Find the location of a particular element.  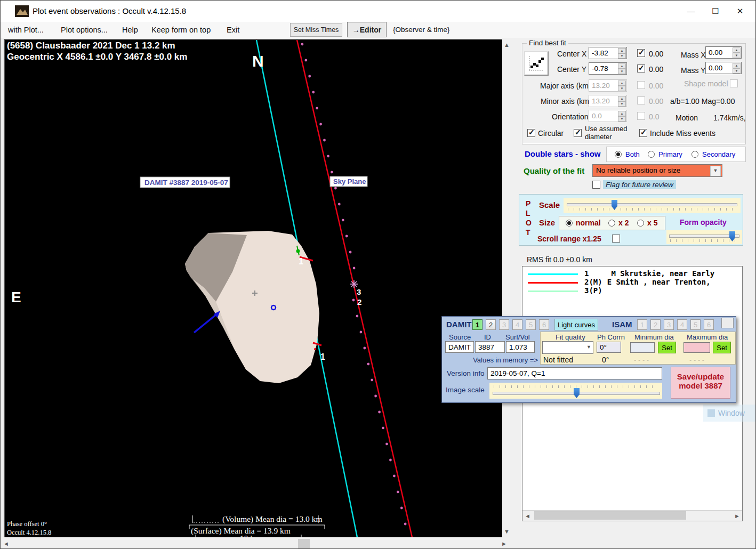

plot-vertical-scrollbar: ▲ ▼ is located at coordinates (507, 288).